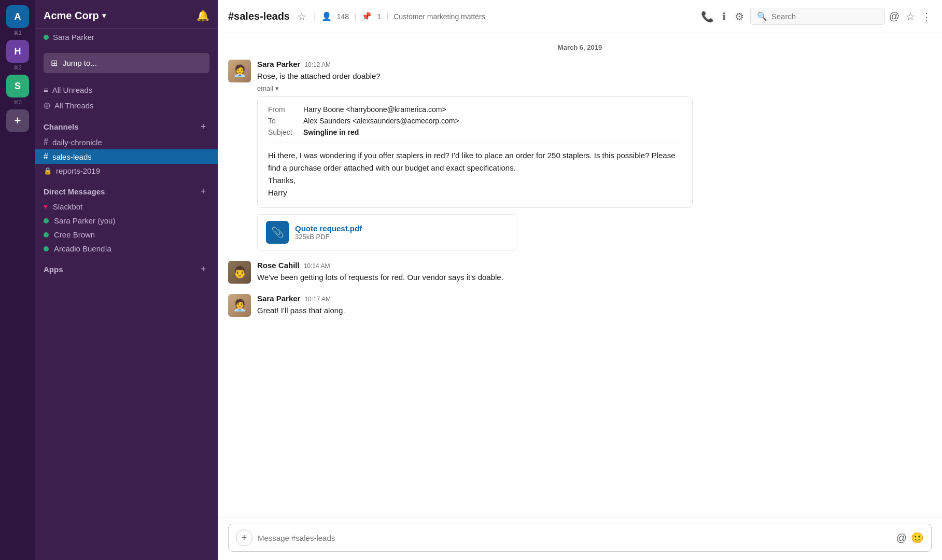  What do you see at coordinates (594, 88) in the screenshot?
I see `email-toggle: email ▾` at bounding box center [594, 88].